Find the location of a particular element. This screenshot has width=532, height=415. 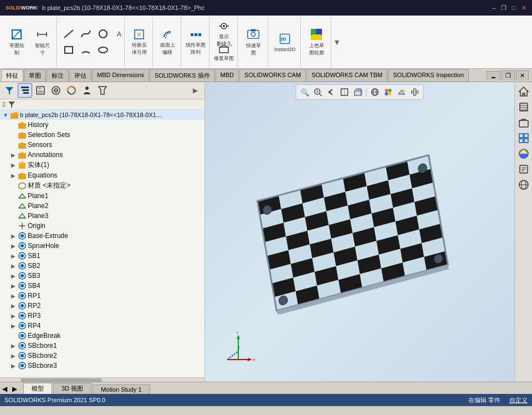

root-expand: ▼ is located at coordinates (6, 115).